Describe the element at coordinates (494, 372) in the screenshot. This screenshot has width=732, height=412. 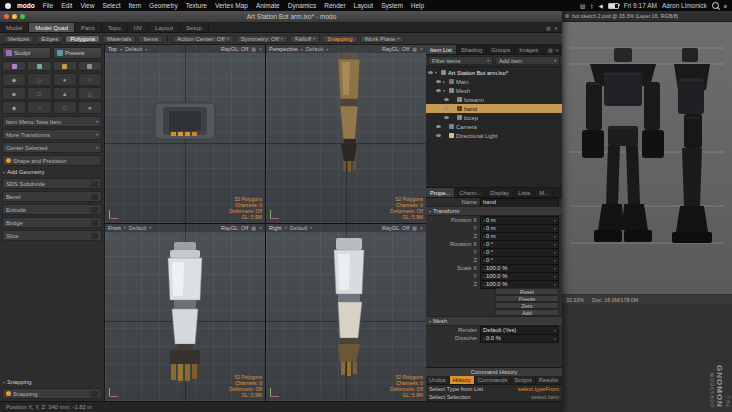
I see `command-history-title: Command History` at that location.